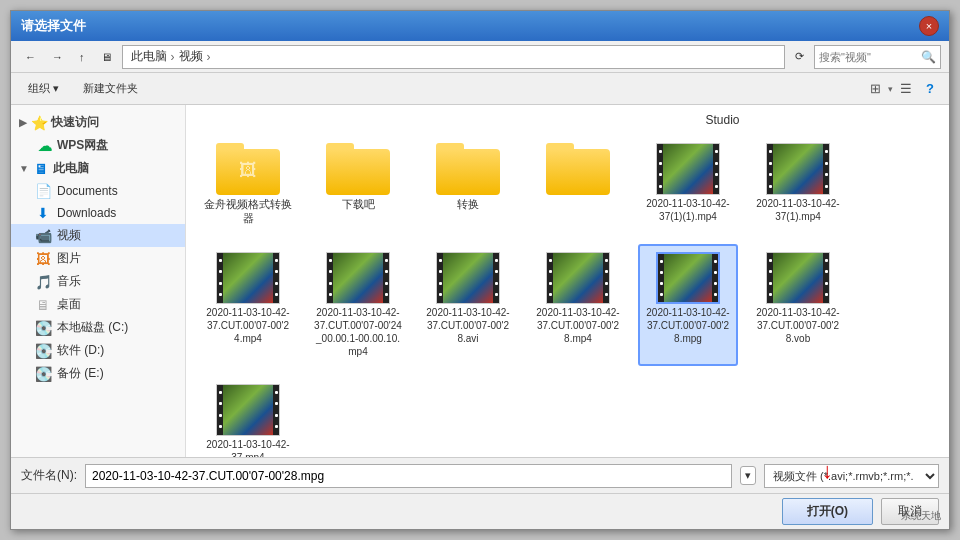 The width and height of the screenshot is (960, 540). What do you see at coordinates (88, 191) in the screenshot?
I see `sidebar-label-documents: Documents` at bounding box center [88, 191].